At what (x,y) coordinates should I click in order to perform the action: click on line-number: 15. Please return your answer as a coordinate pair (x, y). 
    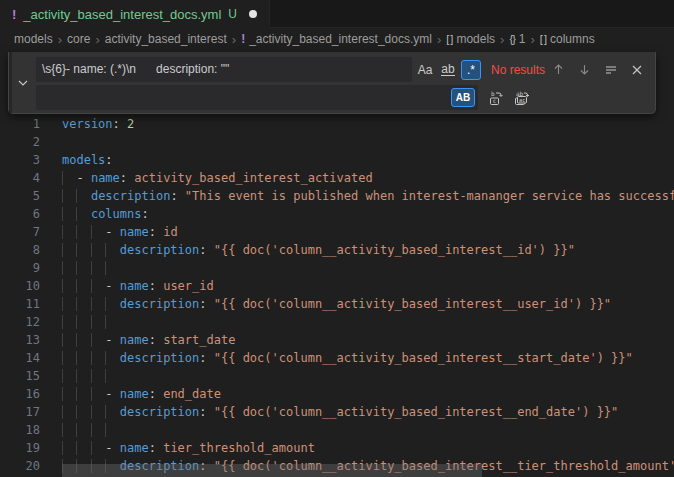
    Looking at the image, I should click on (20, 376).